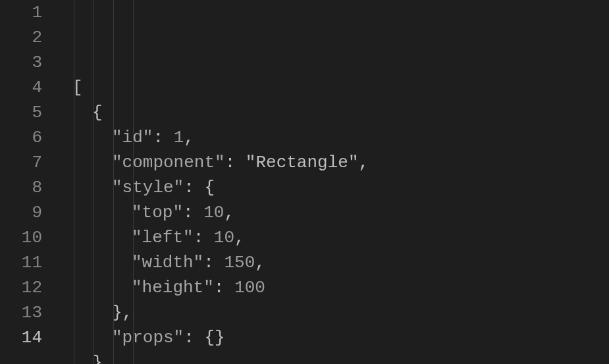 The image size is (609, 364). I want to click on token-key: "component", so click(169, 163).